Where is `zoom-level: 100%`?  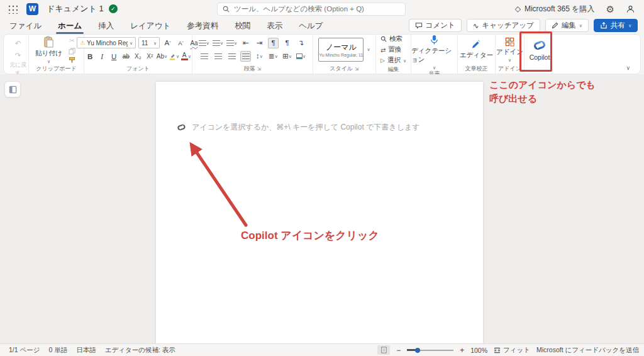 zoom-level: 100% is located at coordinates (479, 350).